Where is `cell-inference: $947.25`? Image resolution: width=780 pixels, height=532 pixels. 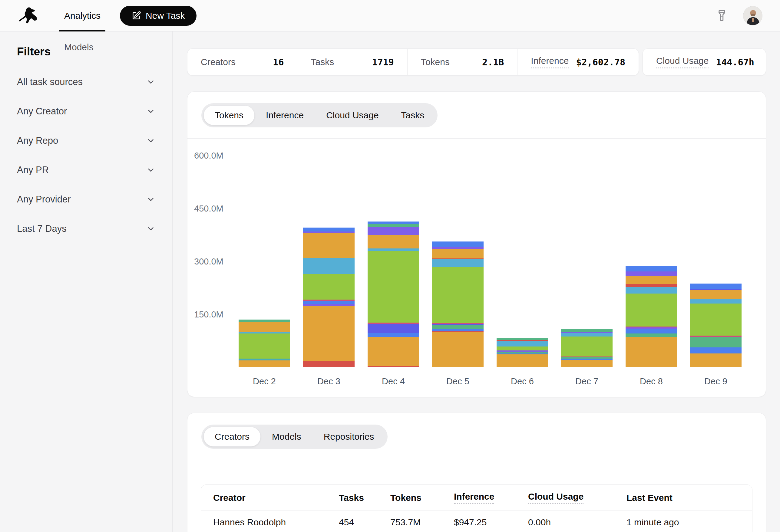 cell-inference: $947.25 is located at coordinates (491, 522).